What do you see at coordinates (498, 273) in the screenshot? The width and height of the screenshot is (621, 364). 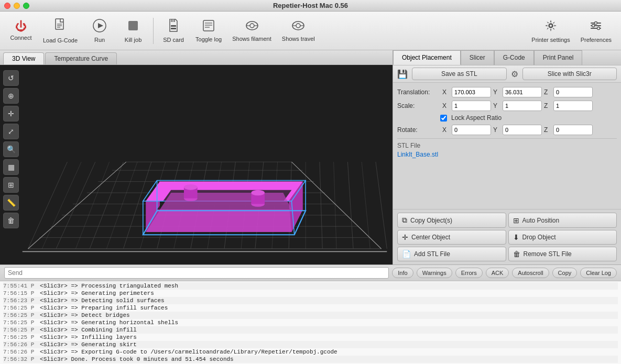 I see `log-tab-ack: ACK` at bounding box center [498, 273].